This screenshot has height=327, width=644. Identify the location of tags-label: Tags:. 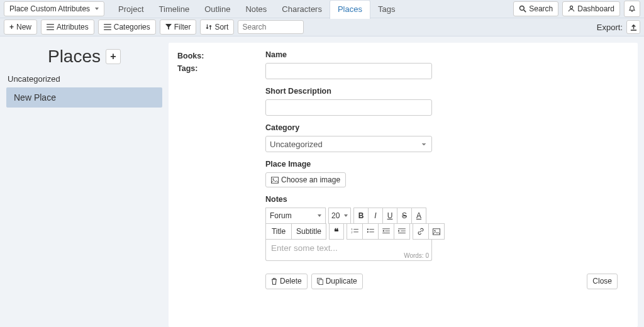
(221, 69).